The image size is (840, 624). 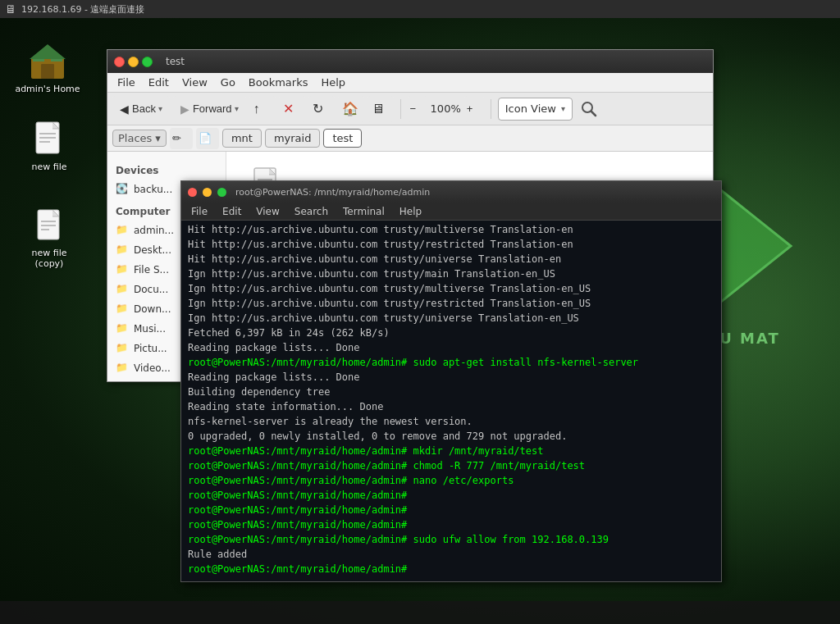 I want to click on location-edit-button: ✏, so click(x=181, y=139).